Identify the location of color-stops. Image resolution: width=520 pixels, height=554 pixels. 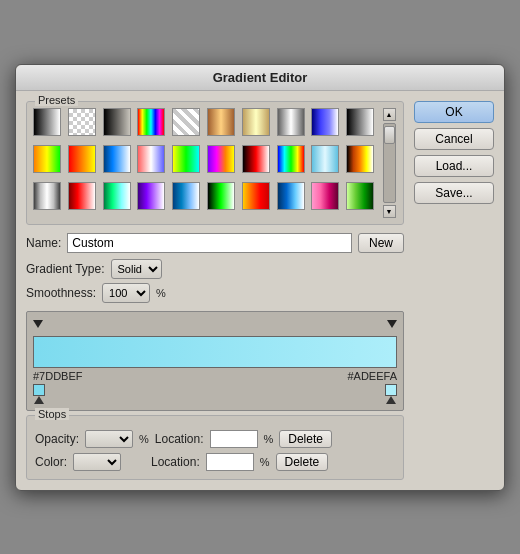
(215, 394).